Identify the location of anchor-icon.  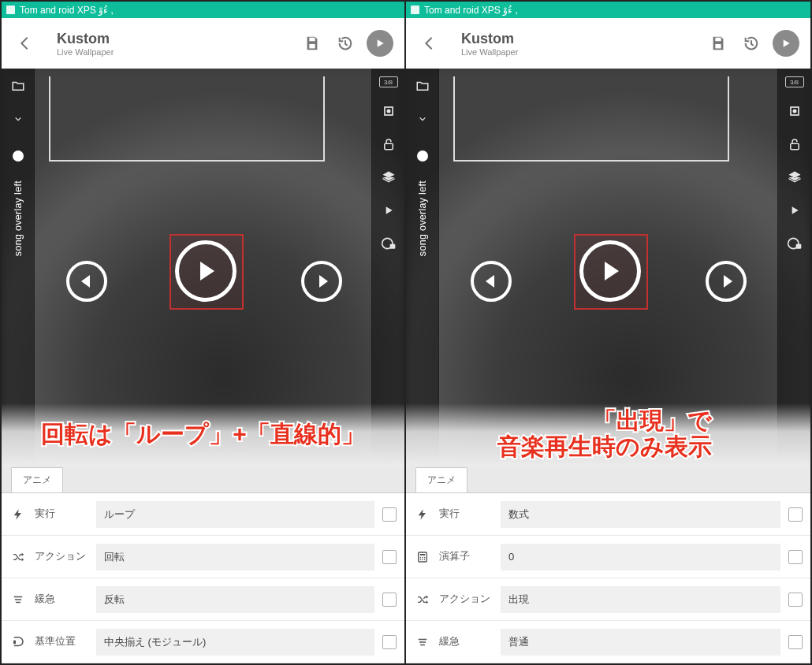
(18, 642).